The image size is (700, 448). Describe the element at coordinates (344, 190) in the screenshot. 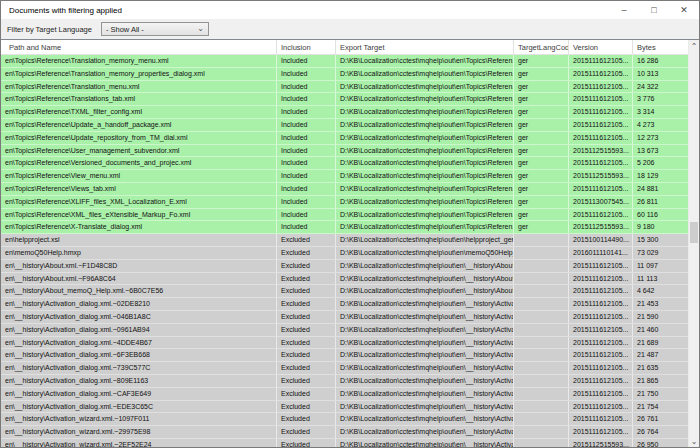

I see `table-row: en\Topics\Reference\Views_tab.xml Includ…` at that location.